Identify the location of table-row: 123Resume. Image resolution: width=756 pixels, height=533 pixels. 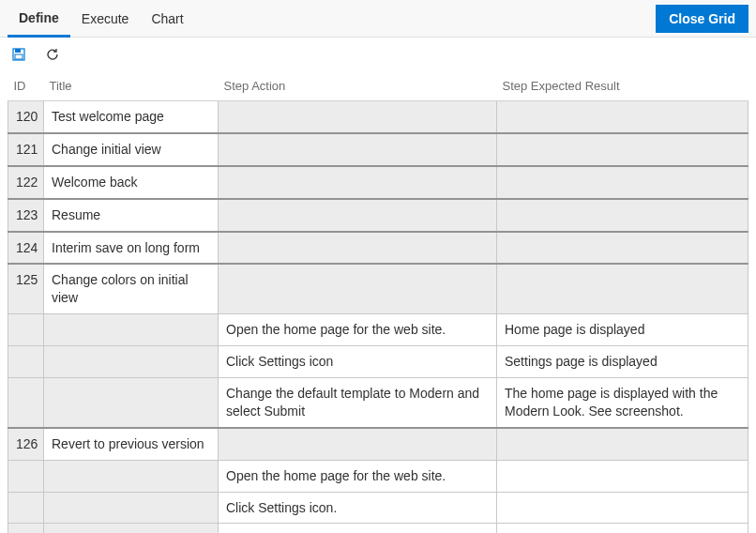
(379, 216).